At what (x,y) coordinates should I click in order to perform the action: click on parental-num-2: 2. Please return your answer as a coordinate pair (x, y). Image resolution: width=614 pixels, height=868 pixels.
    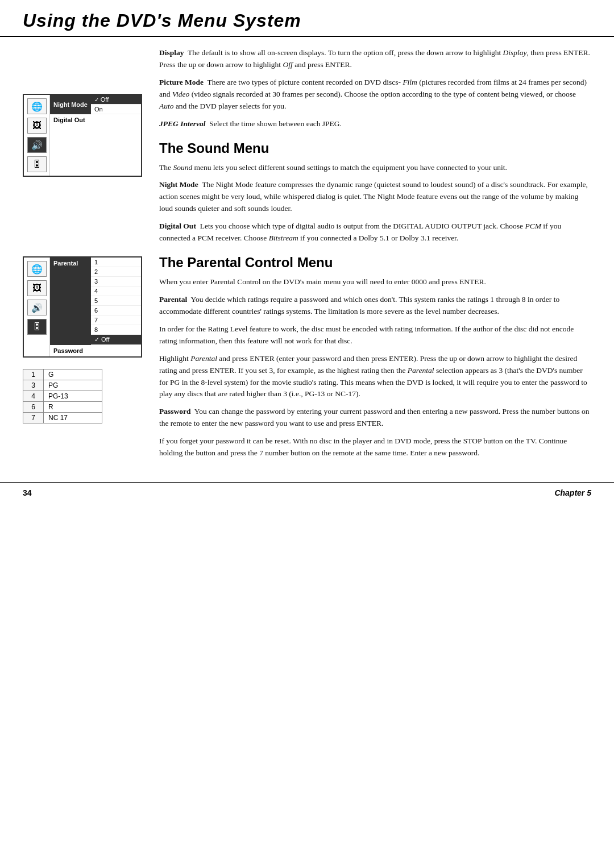
    Looking at the image, I should click on (116, 272).